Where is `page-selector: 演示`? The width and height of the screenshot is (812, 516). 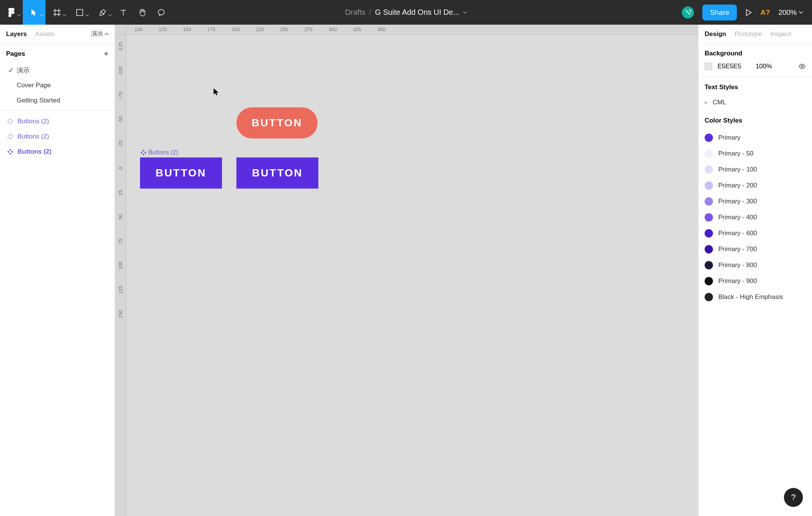 page-selector: 演示 is located at coordinates (100, 34).